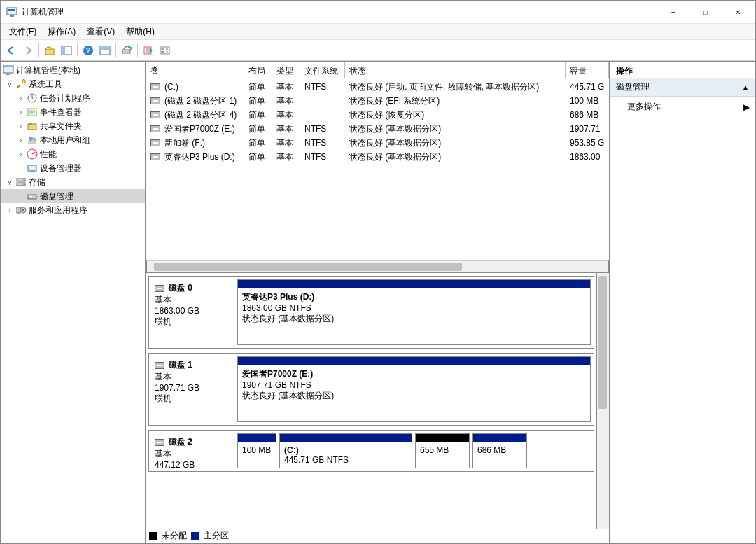  Describe the element at coordinates (644, 106) in the screenshot. I see `actions-more-label: 更多操作` at that location.